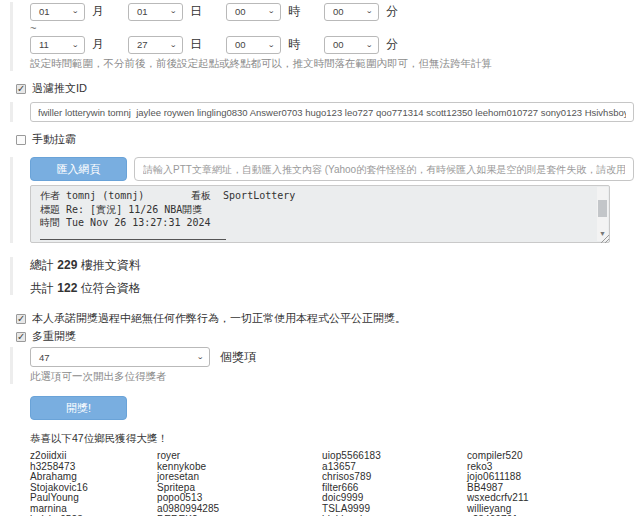 Image resolution: width=640 pixels, height=516 pixels. What do you see at coordinates (94, 456) in the screenshot?
I see `winner-name: z2oiidxii` at bounding box center [94, 456].